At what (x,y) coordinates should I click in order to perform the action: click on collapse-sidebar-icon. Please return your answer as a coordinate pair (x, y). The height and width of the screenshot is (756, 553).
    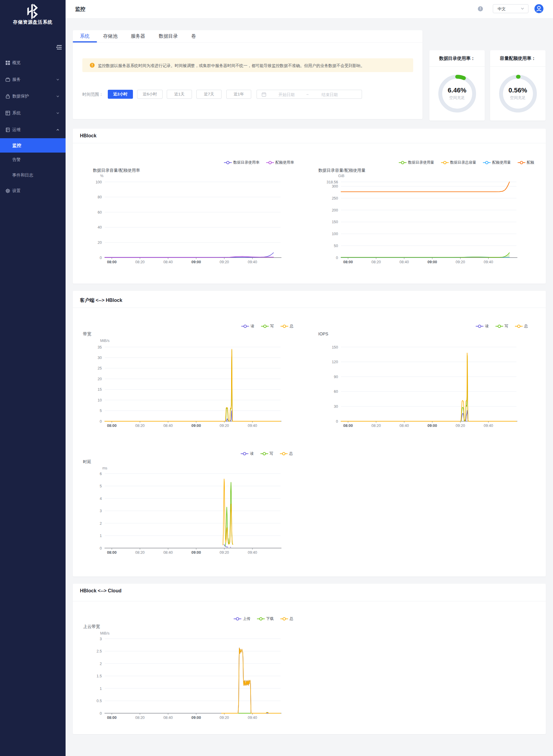
    Looking at the image, I should click on (59, 47).